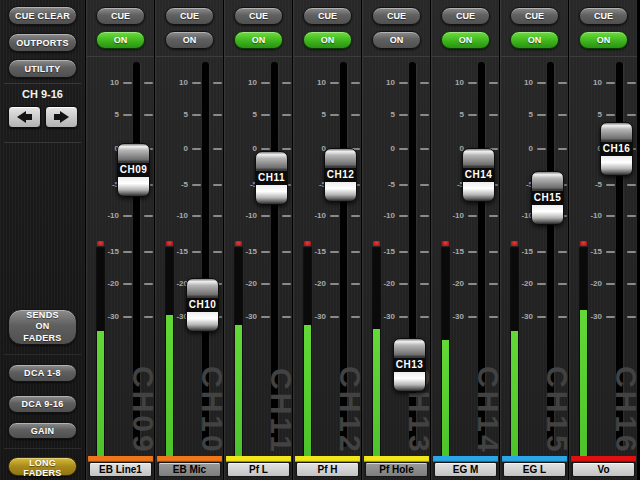 This screenshot has height=480, width=640. Describe the element at coordinates (548, 198) in the screenshot. I see `fader-cap: CH15` at that location.